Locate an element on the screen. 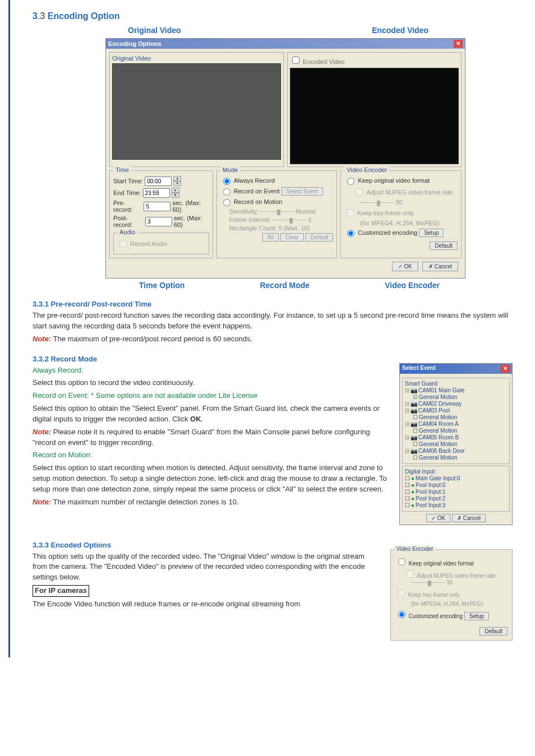  sensitivity-slider is located at coordinates (277, 212).